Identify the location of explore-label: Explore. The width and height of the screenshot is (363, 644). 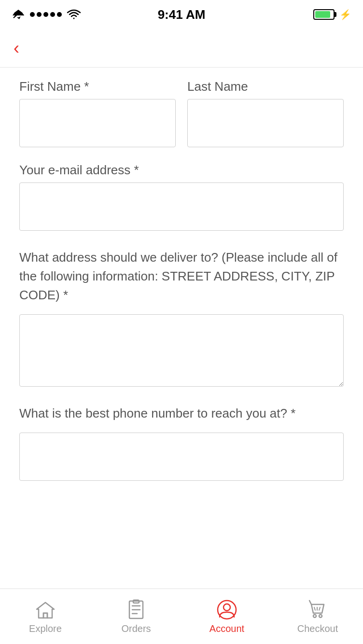
(45, 629).